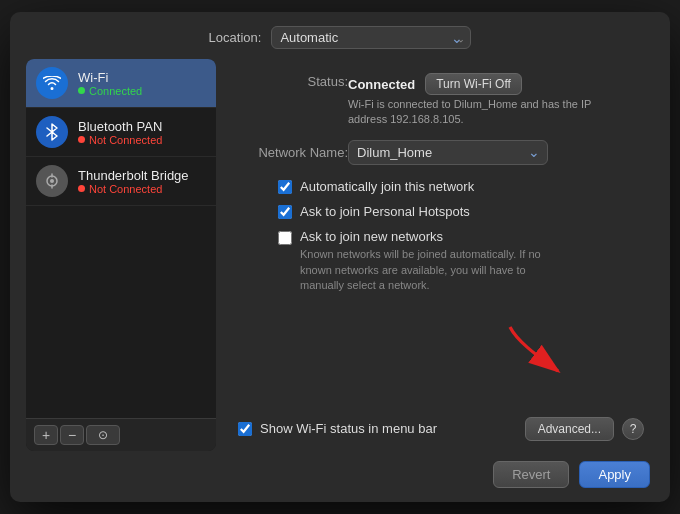 The width and height of the screenshot is (680, 514). What do you see at coordinates (338, 430) in the screenshot?
I see `show-wifi-row: Show Wi-Fi status in menu bar` at bounding box center [338, 430].